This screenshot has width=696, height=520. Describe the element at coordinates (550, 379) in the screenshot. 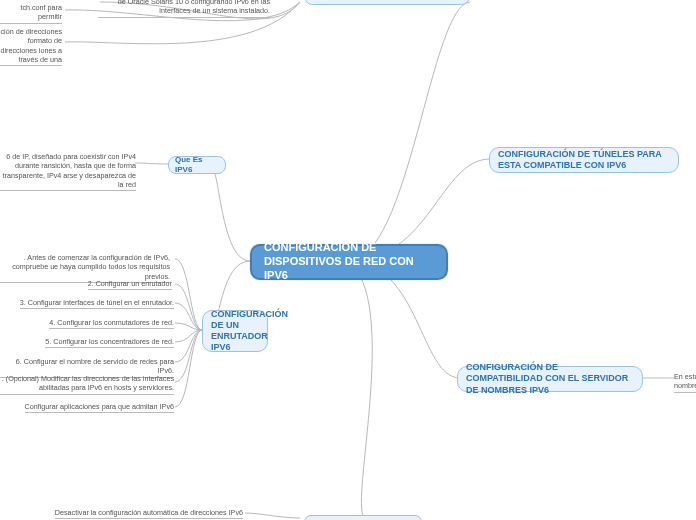

I see `branch-compat-label: CONFIGURACIÓN DE COMPATIBILIDAD CON EL S…` at that location.